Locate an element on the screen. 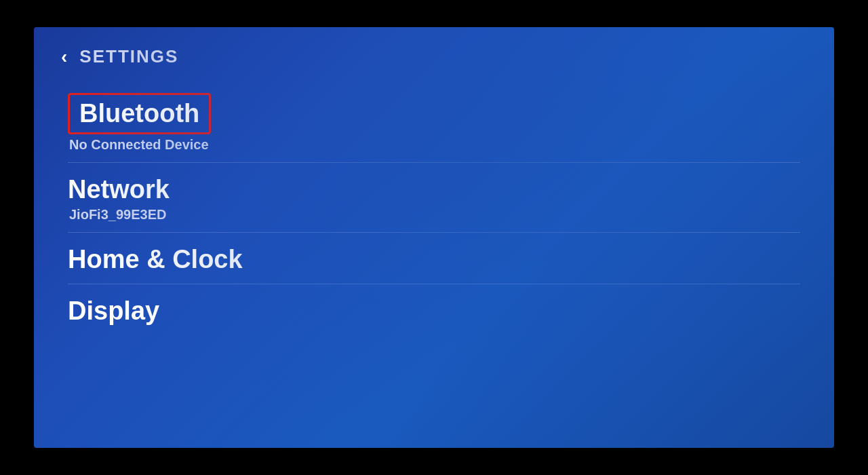 This screenshot has height=475, width=868. header: ‹ SETTINGS is located at coordinates (434, 54).